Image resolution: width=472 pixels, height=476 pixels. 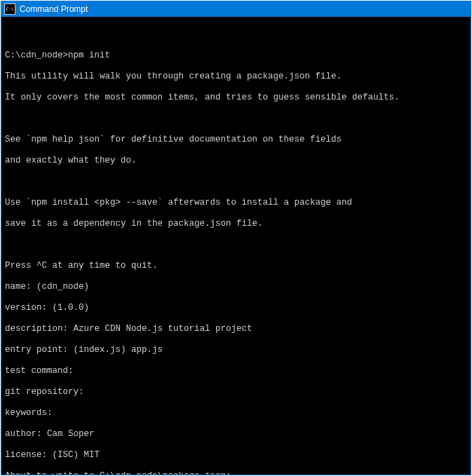 I want to click on titlebar: Command Prompt, so click(x=236, y=9).